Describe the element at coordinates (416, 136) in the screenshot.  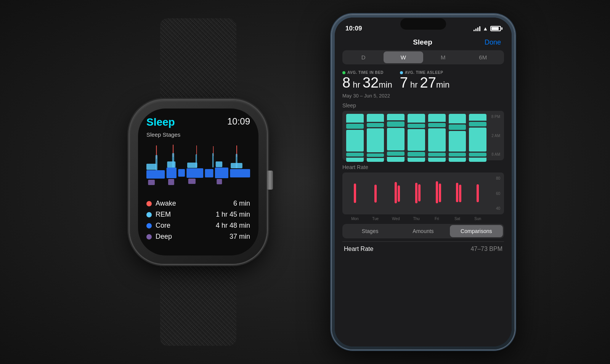
I see `sleep-col-thu` at that location.